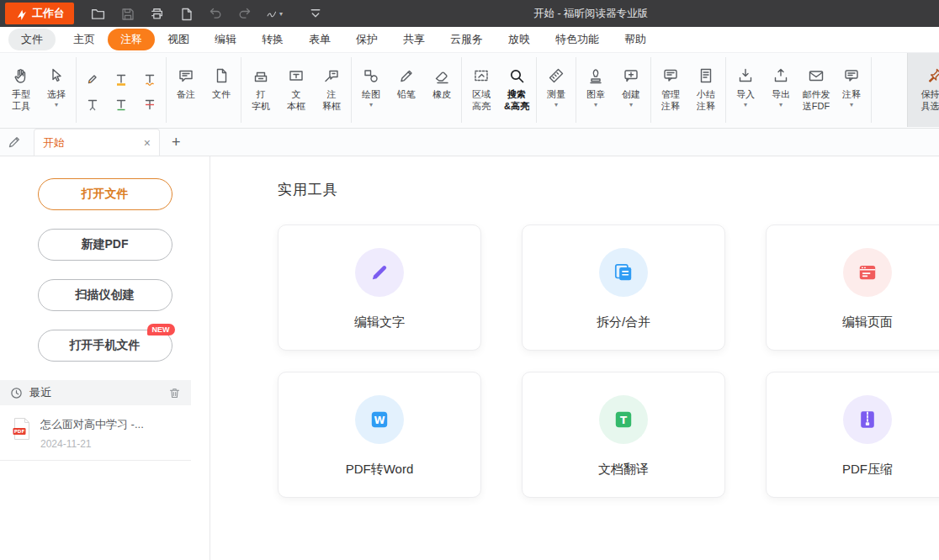 This screenshot has width=939, height=560. I want to click on new-badge: NEW, so click(162, 330).